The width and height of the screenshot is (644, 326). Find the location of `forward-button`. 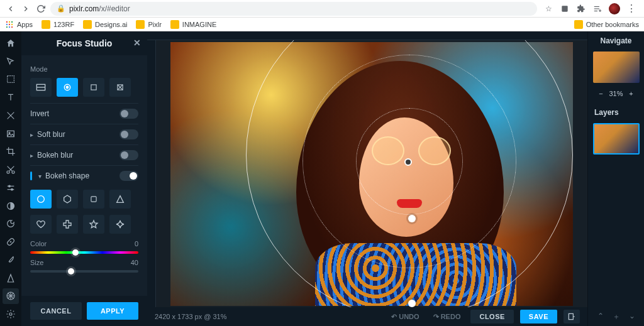

forward-button is located at coordinates (26, 9).